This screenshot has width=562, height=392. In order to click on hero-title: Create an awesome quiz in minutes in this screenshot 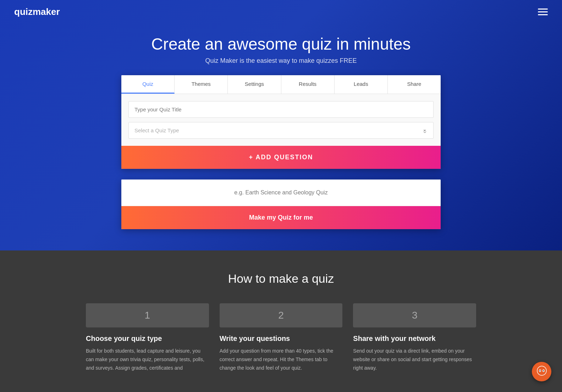, I will do `click(281, 44)`.